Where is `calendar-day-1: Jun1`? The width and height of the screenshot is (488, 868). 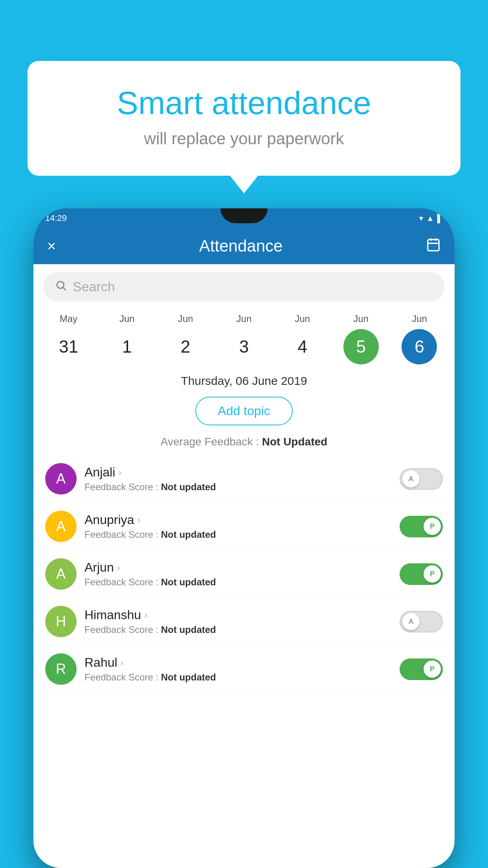
calendar-day-1: Jun1 is located at coordinates (127, 339).